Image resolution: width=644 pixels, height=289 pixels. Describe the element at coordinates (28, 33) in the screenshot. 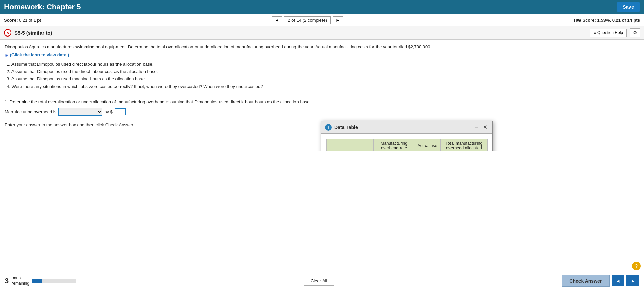

I see `question-title-area: S5-5 (similar to)` at that location.